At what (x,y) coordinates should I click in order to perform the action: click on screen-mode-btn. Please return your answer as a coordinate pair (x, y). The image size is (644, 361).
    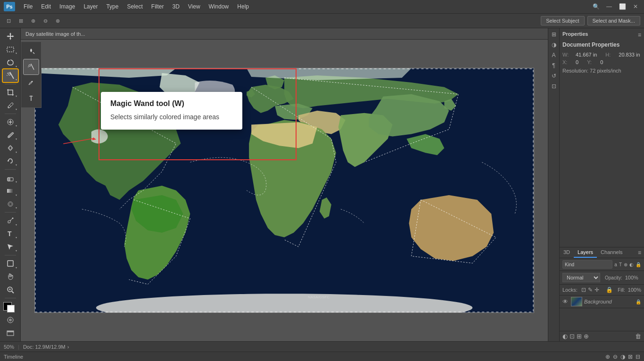
    Looking at the image, I should click on (10, 333).